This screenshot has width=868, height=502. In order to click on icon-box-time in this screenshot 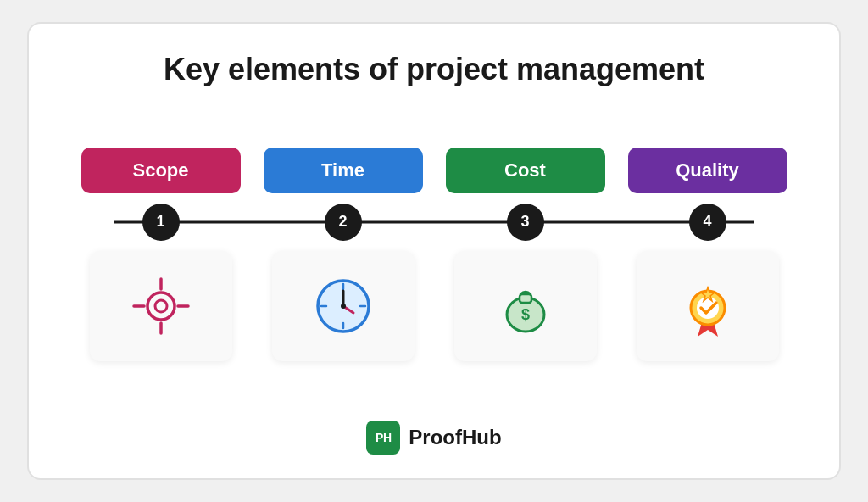, I will do `click(343, 306)`.